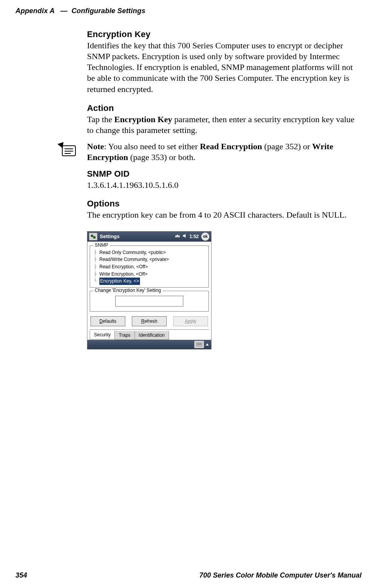 Image resolution: width=377 pixels, height=588 pixels. What do you see at coordinates (224, 215) in the screenshot?
I see `para-options: The encryption key can be from 4 to 20 A…` at bounding box center [224, 215].